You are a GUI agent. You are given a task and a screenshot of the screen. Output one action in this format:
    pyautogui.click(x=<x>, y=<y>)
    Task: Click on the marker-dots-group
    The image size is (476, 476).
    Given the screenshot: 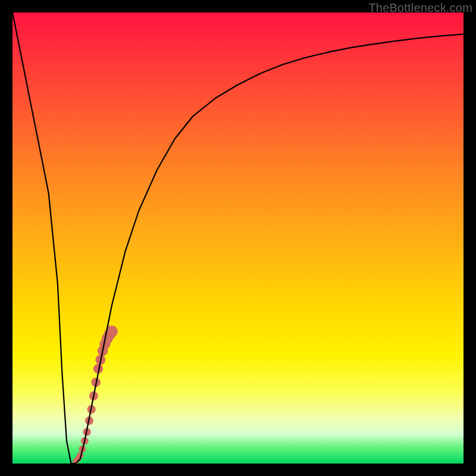 What is the action you would take?
    pyautogui.click(x=95, y=395)
    